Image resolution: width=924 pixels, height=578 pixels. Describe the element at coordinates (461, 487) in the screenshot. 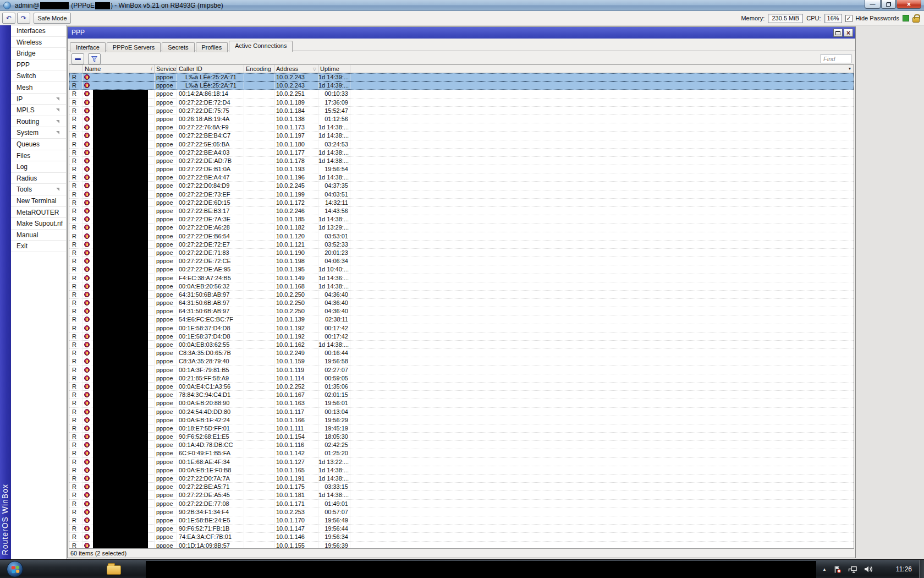

I see `table-row: Rpppoe00:27:22:BE:A5:7110.0.1.17503:33:1…` at that location.